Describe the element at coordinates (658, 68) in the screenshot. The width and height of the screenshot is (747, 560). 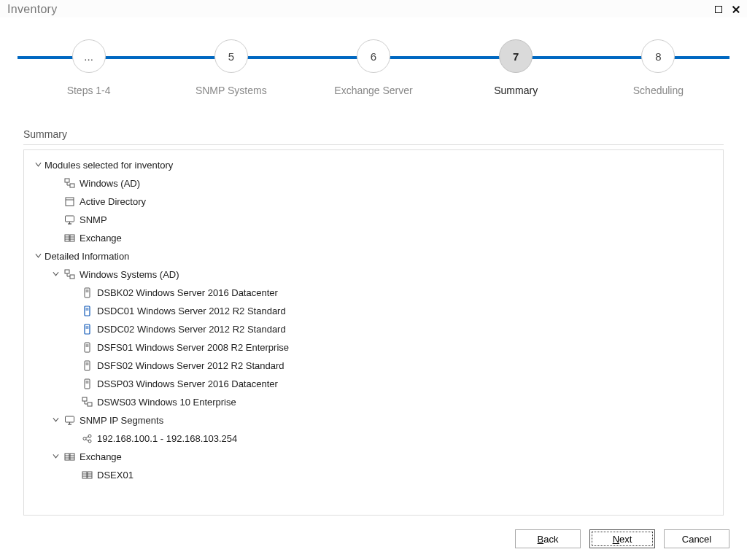
I see `wizard-step-5: 8Scheduling` at that location.